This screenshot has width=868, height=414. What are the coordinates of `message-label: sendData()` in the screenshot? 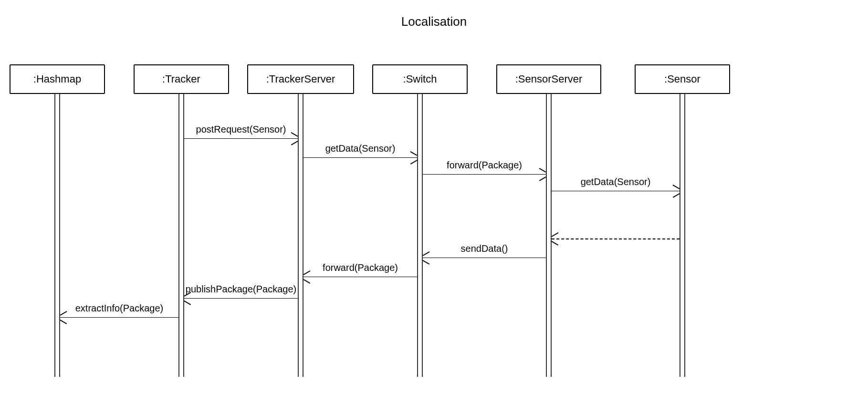 It's located at (485, 249).